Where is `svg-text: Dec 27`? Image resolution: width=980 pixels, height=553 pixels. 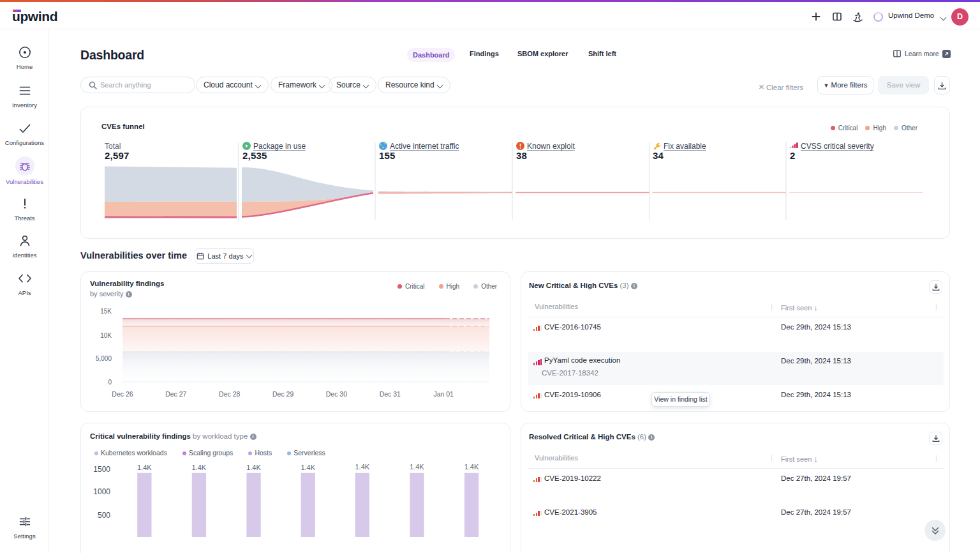
svg-text: Dec 27 is located at coordinates (176, 394).